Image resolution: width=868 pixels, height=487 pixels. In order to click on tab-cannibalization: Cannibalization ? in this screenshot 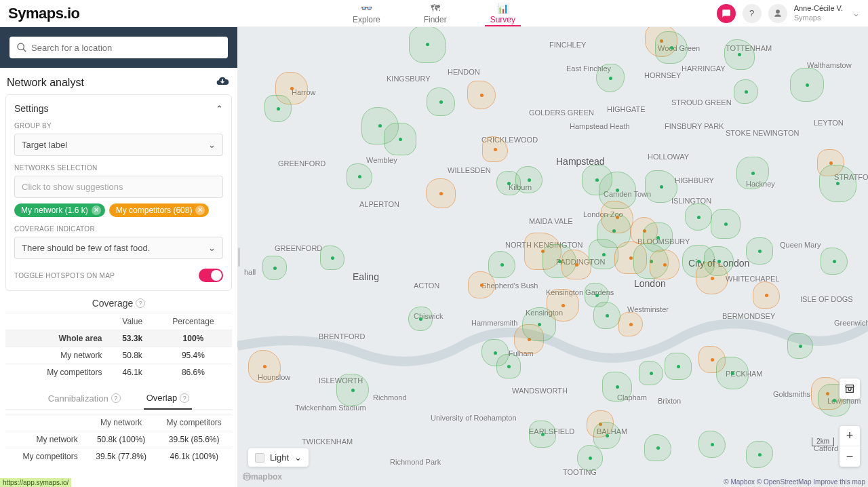, I will do `click(84, 398)`.